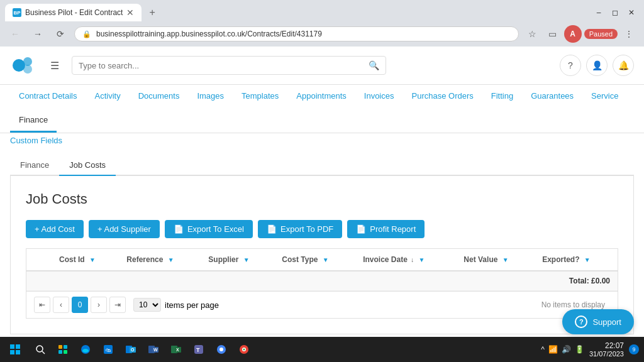  I want to click on support-button: ? Support, so click(598, 322).